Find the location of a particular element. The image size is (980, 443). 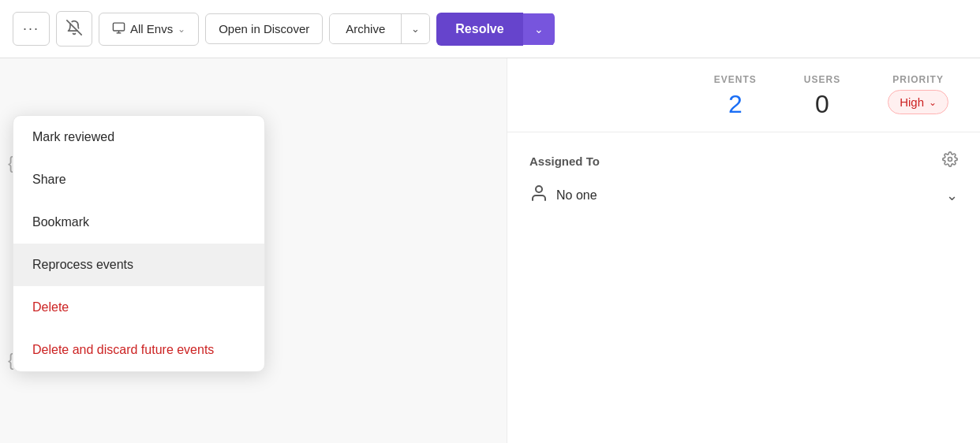

assignee-chevron-icon: ⌄ is located at coordinates (952, 195).